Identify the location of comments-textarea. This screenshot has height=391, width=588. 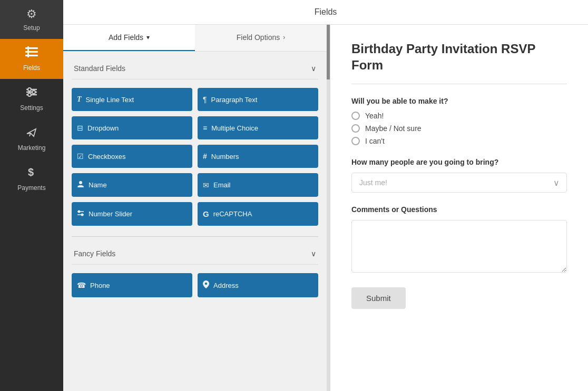
(459, 246).